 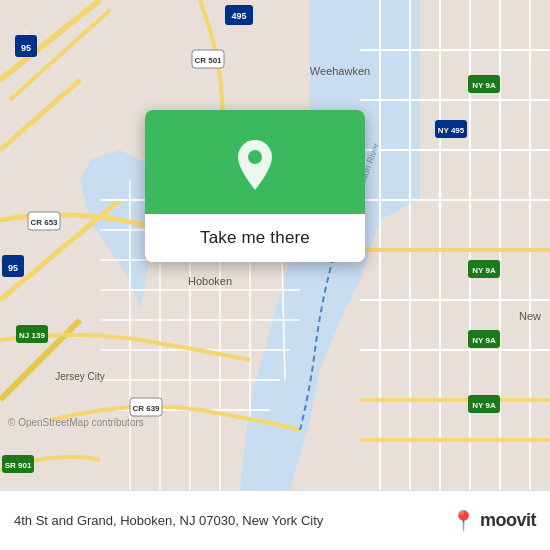 I want to click on svg-text: CR 653, so click(x=44, y=222).